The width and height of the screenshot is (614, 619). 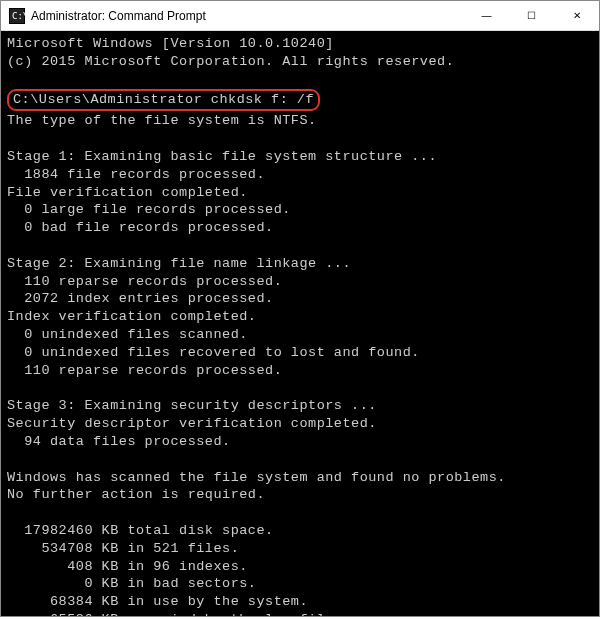 I want to click on window-title: Administrator: Command Prompt, so click(x=248, y=16).